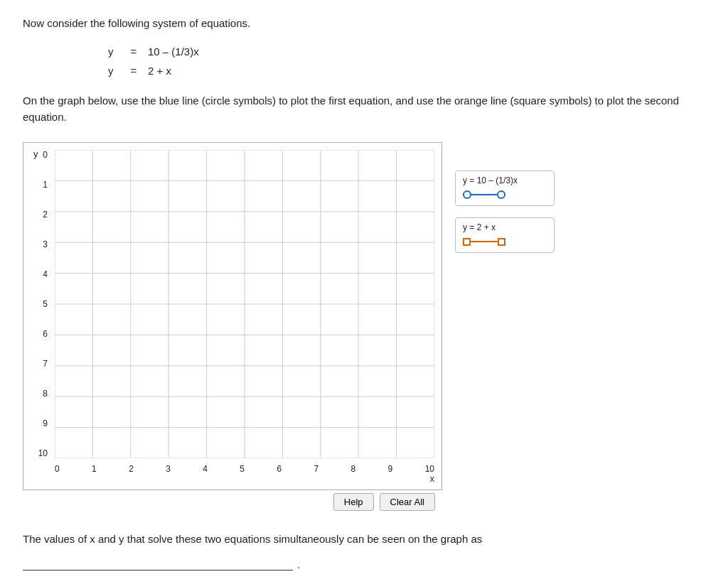 This screenshot has height=584, width=728. Describe the element at coordinates (159, 71) in the screenshot. I see `eq2-rhs: 2 + x` at that location.